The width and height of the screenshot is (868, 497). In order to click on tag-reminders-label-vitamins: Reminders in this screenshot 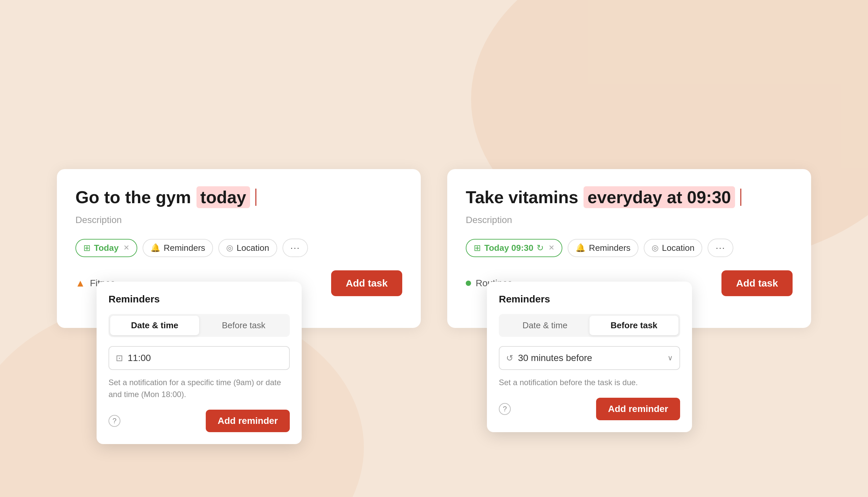, I will do `click(610, 248)`.